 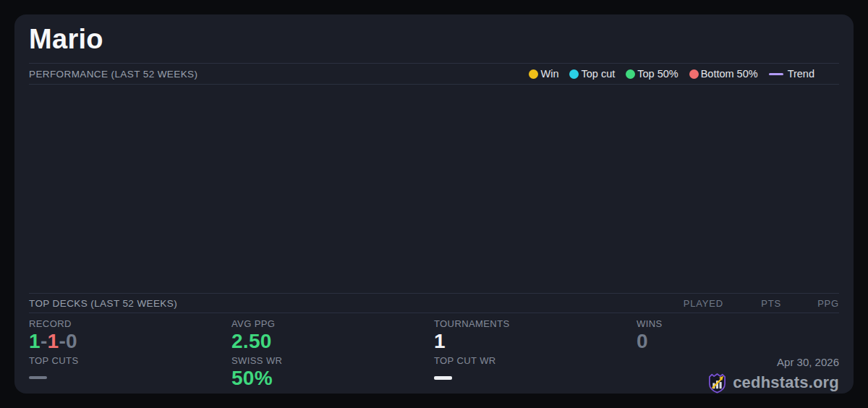 I want to click on legend-item-top-50: Top 50%, so click(x=652, y=74).